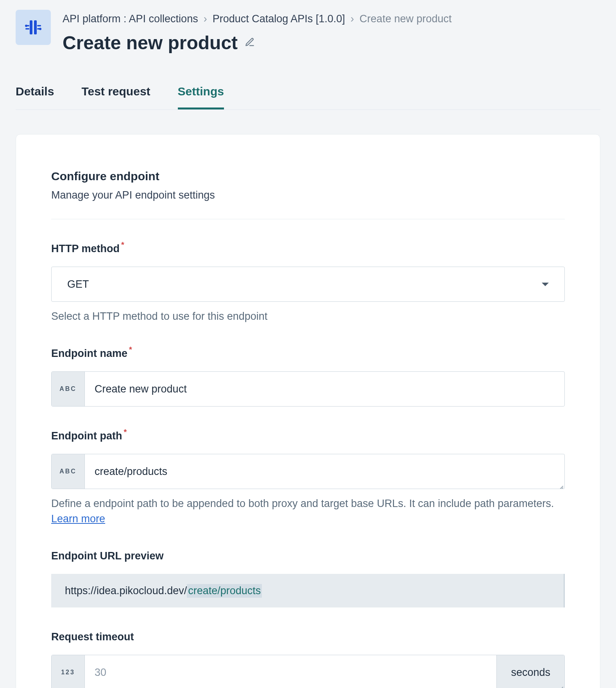 This screenshot has height=688, width=616. I want to click on breadcrumb-current: Create new product, so click(406, 19).